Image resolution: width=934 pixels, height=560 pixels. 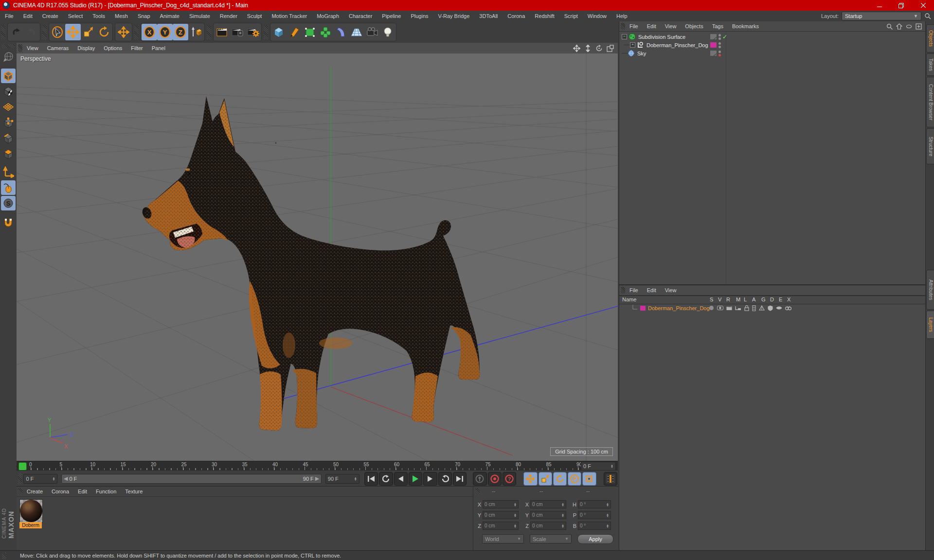 I want to click on previous-frame-button, so click(x=401, y=479).